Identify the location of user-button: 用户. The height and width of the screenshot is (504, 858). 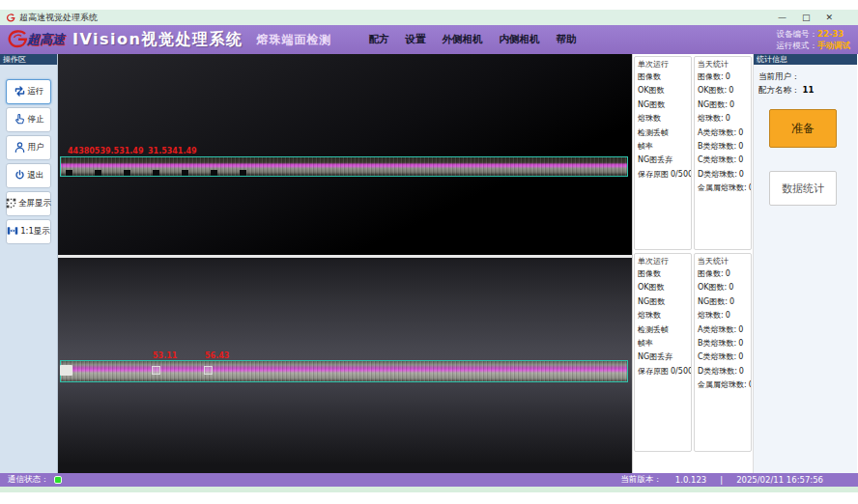
(29, 148).